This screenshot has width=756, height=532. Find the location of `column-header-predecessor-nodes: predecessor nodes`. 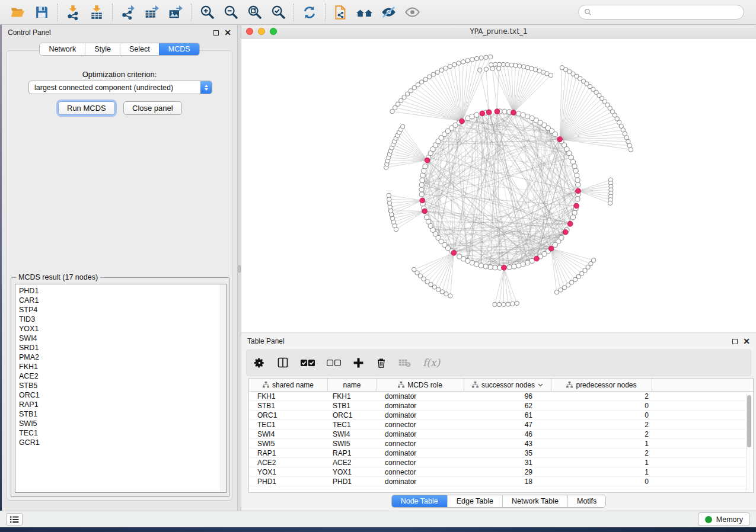

column-header-predecessor-nodes: predecessor nodes is located at coordinates (602, 385).